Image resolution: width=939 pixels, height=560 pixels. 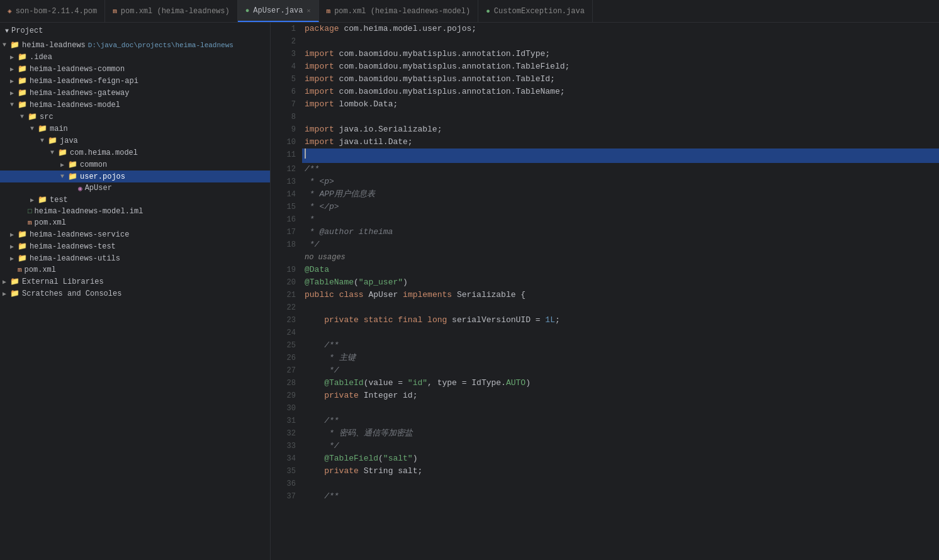 I want to click on pkg-token: ), so click(x=415, y=458).